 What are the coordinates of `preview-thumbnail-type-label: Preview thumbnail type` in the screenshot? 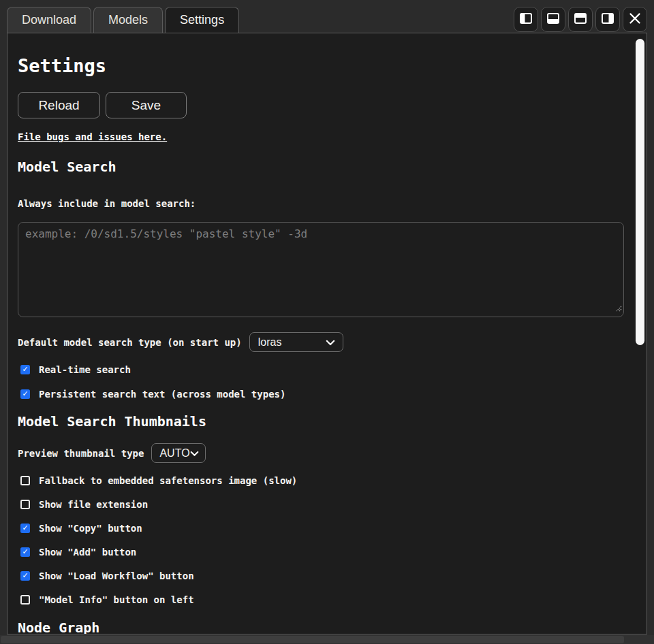 It's located at (80, 453).